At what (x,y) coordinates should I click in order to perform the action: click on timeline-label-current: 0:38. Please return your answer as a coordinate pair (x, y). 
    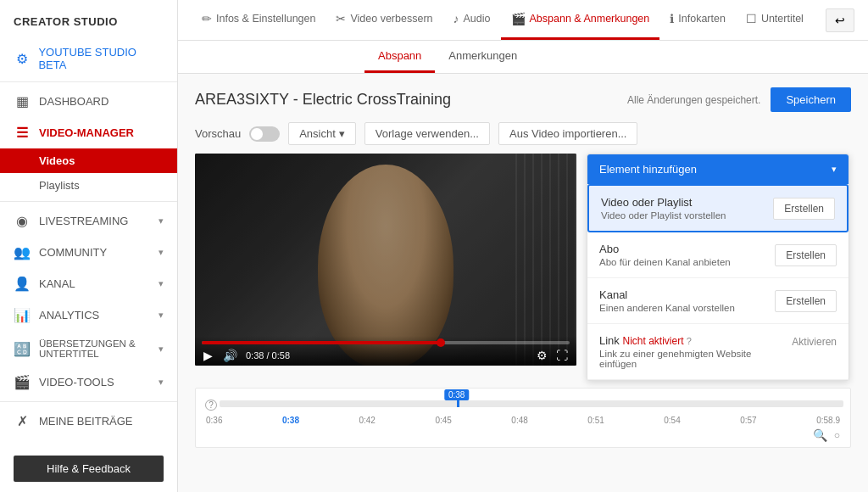
    Looking at the image, I should click on (291, 421).